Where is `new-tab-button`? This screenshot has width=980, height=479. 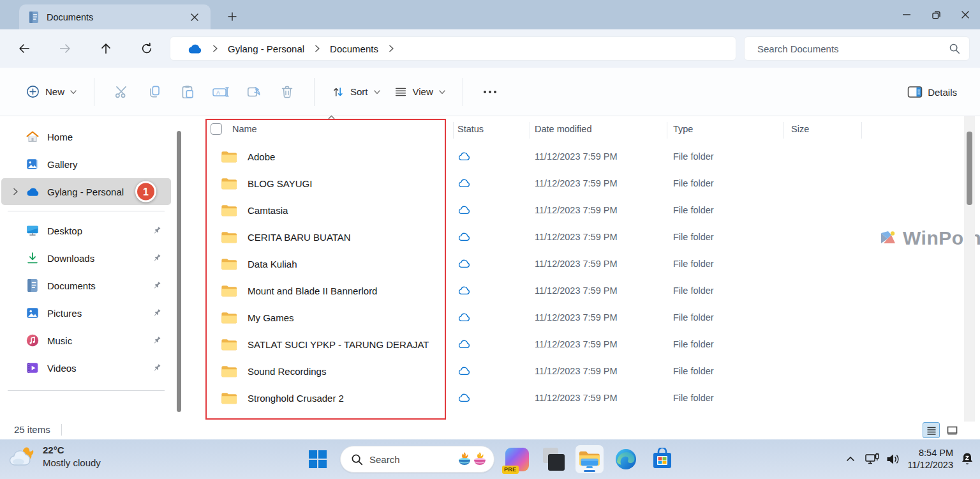
new-tab-button is located at coordinates (232, 17).